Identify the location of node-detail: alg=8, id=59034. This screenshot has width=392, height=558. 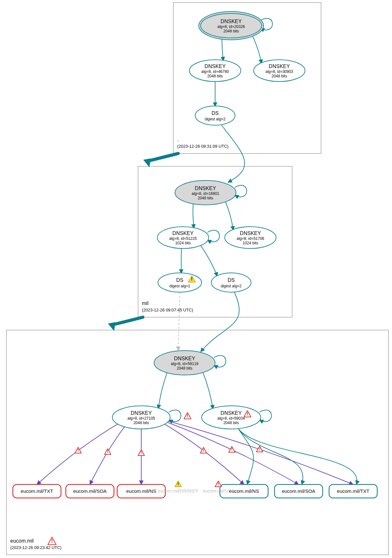
(231, 418).